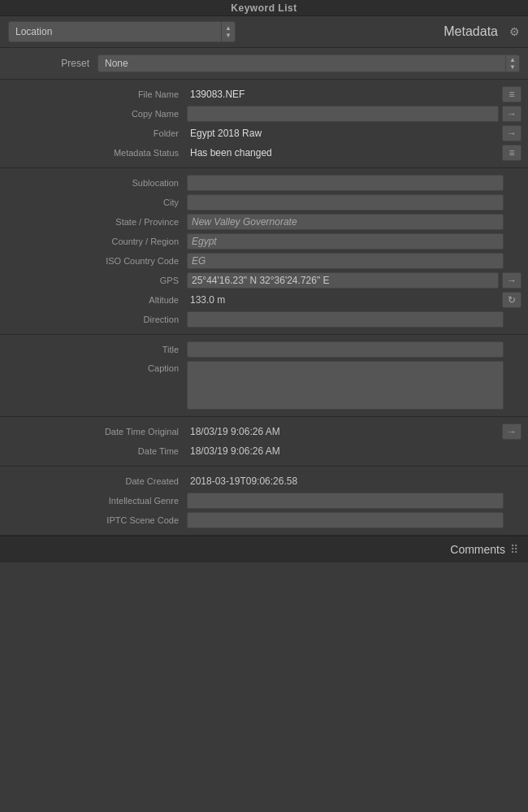 Image resolution: width=528 pixels, height=812 pixels. Describe the element at coordinates (512, 114) in the screenshot. I see `copy-name-arrow-btn: →` at that location.